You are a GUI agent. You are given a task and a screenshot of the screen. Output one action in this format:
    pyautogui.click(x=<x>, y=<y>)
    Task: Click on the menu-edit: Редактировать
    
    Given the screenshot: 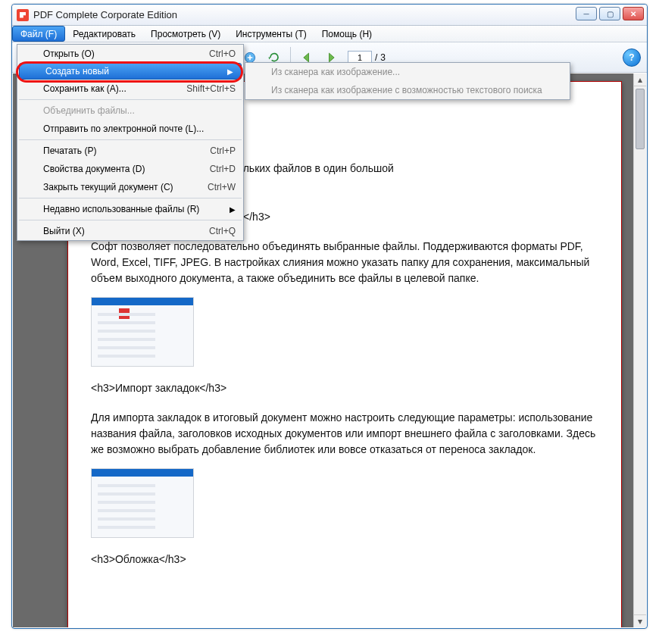 What is the action you would take?
    pyautogui.click(x=105, y=33)
    